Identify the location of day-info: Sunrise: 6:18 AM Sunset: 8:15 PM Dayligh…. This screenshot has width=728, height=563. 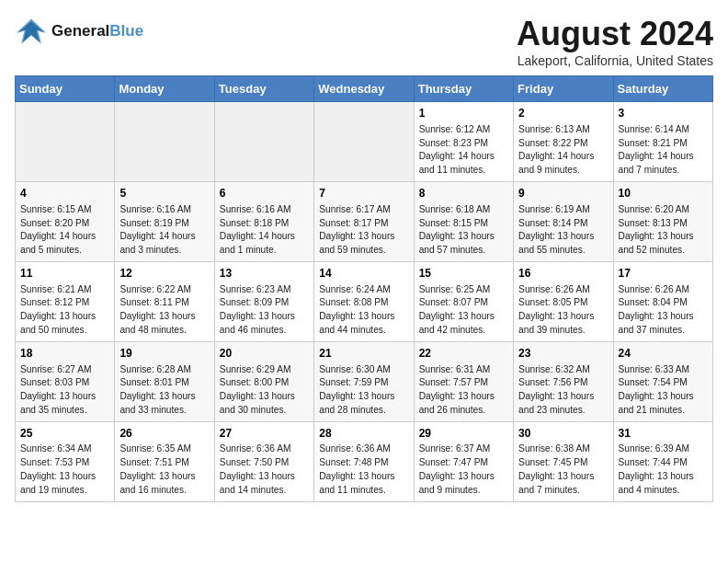
(463, 230).